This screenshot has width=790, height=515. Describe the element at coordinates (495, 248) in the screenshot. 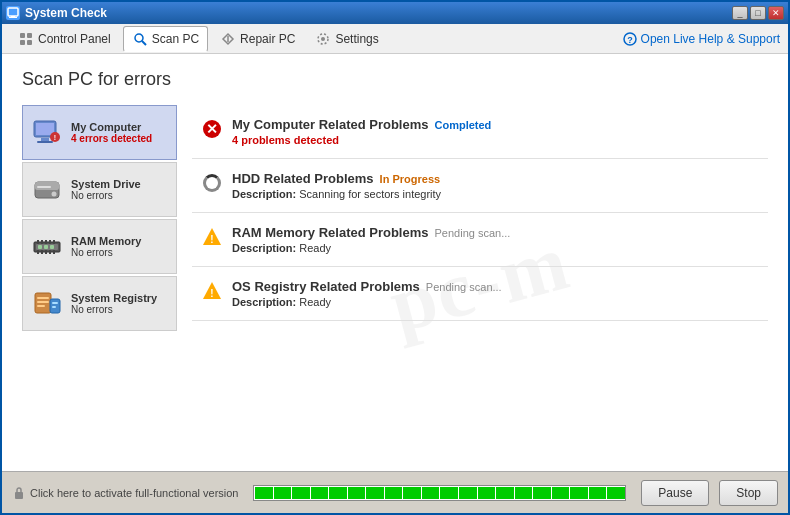

I see `scan-ram-desc: Description: Ready` at that location.